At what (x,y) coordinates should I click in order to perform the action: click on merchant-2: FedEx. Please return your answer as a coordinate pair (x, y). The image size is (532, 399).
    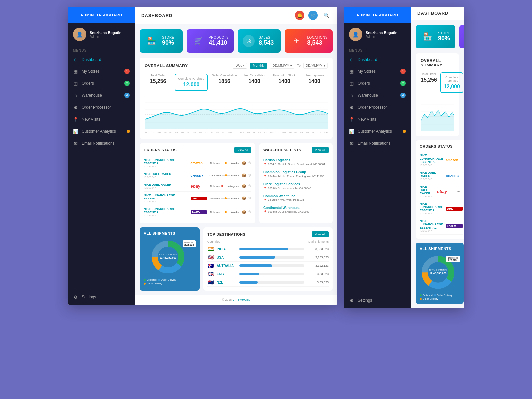
    Looking at the image, I should click on (454, 226).